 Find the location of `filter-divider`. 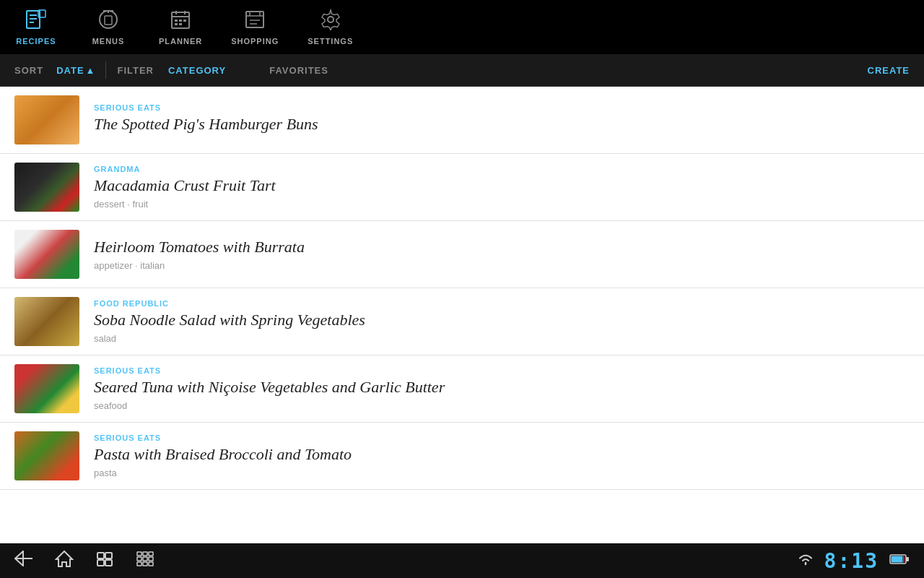

filter-divider is located at coordinates (105, 70).